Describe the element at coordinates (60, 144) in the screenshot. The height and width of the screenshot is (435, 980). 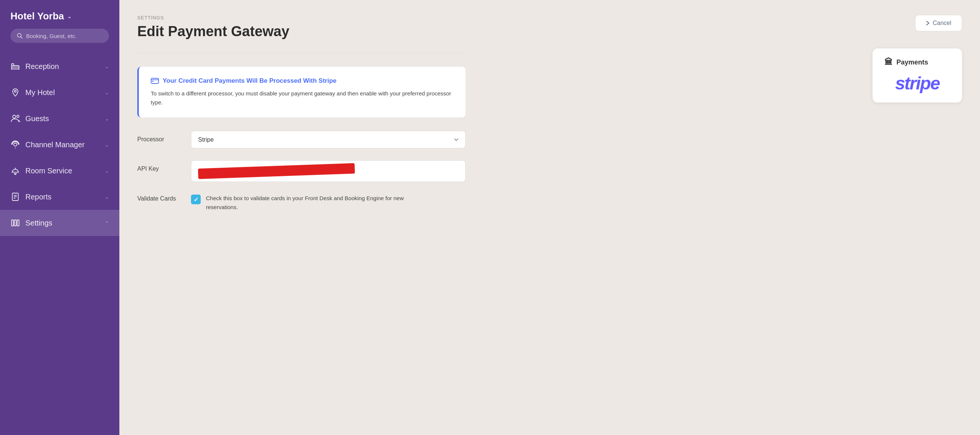
I see `nav-section: Reception ⌄ My Hotel ⌄` at that location.